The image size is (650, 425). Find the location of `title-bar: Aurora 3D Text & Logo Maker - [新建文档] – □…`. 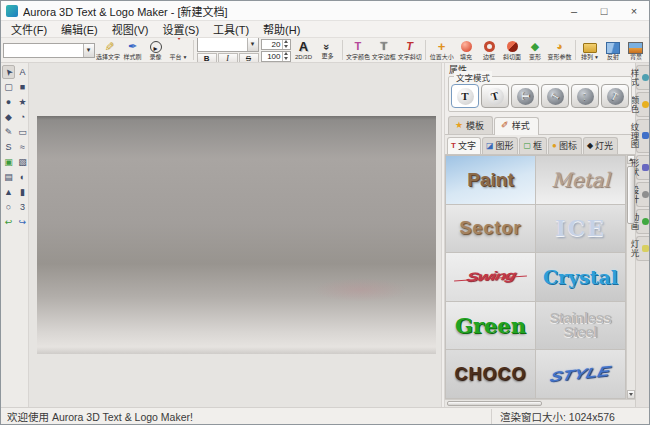

title-bar: Aurora 3D Text & Logo Maker - [新建文档] – □… is located at coordinates (325, 11).